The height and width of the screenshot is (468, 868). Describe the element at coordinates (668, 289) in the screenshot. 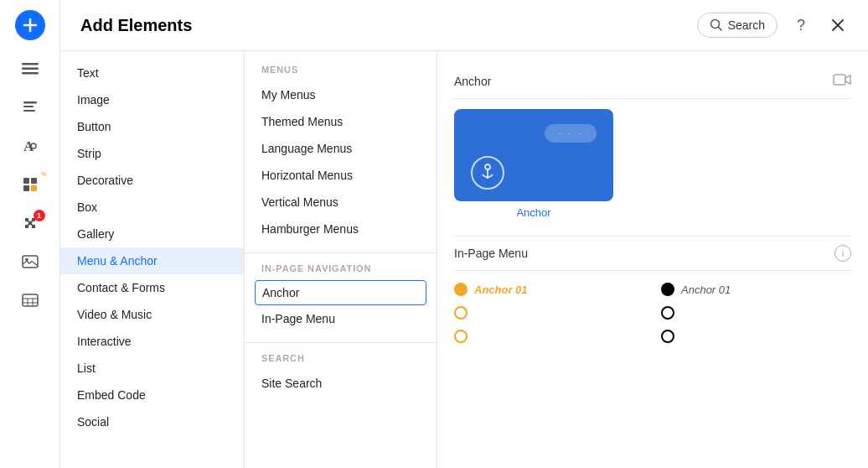

I see `dot-black-filled` at that location.